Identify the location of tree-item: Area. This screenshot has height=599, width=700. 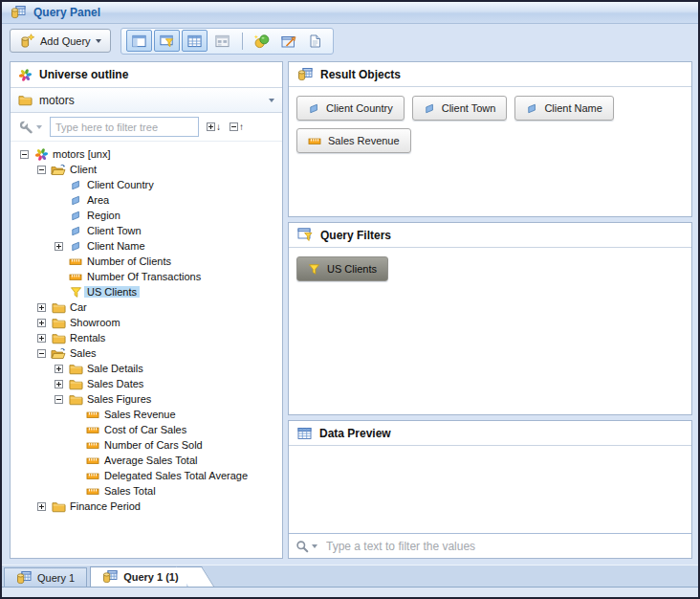
(146, 200).